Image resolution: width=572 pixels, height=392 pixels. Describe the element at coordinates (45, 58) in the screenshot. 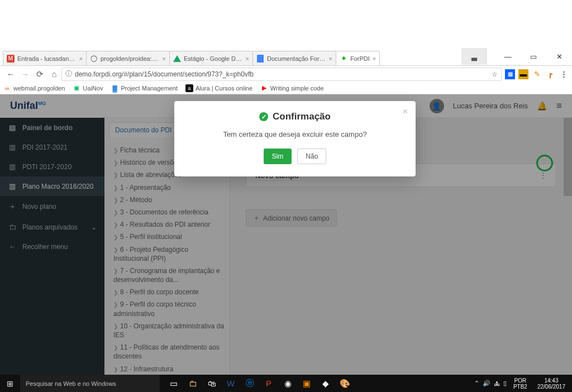

I see `tab-gmail: MEntrada - lucasdanieliant×` at that location.